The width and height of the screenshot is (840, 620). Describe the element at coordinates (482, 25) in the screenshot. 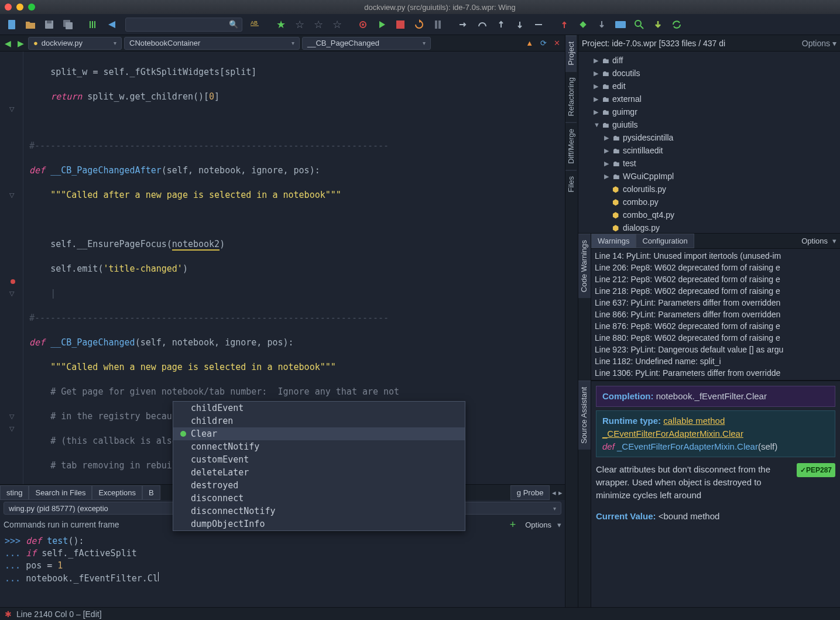

I see `step-over-icon` at that location.